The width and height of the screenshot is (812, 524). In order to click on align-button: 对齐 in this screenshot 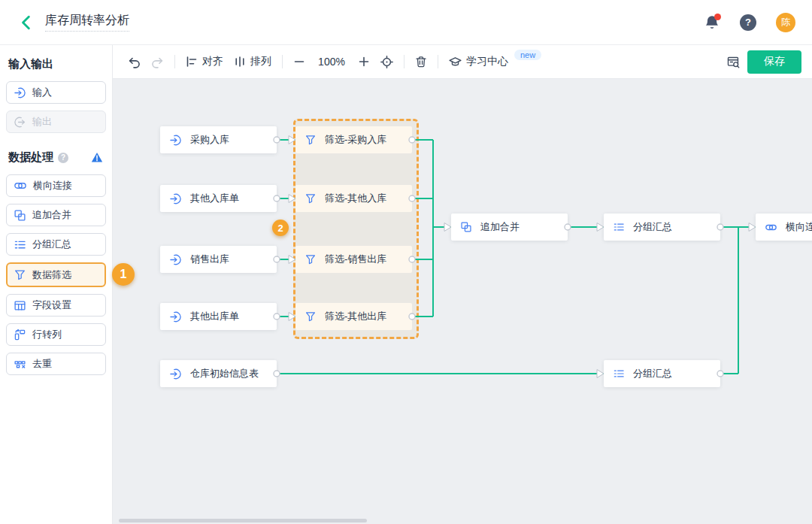, I will do `click(205, 62)`.